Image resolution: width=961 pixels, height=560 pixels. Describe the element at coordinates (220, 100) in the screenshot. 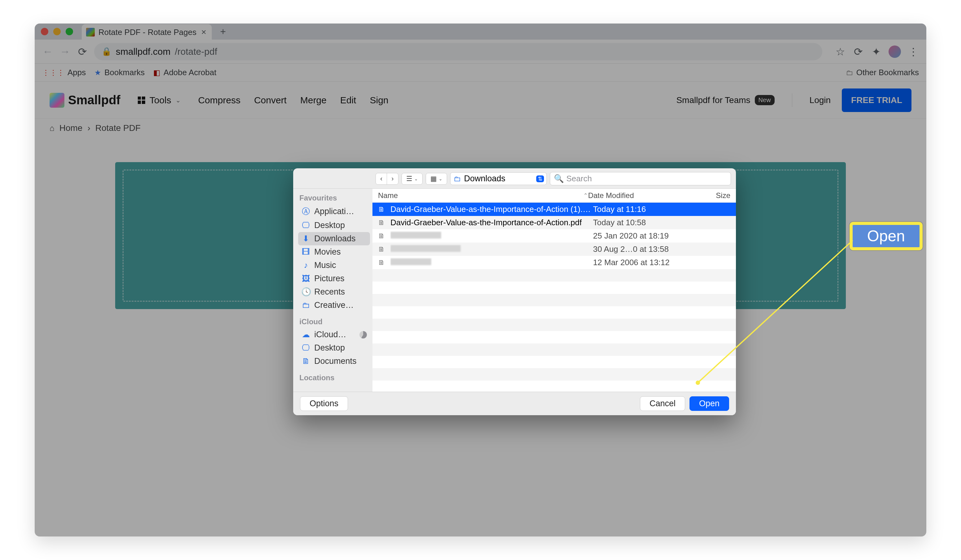

I see `nav-compress: Compress` at that location.